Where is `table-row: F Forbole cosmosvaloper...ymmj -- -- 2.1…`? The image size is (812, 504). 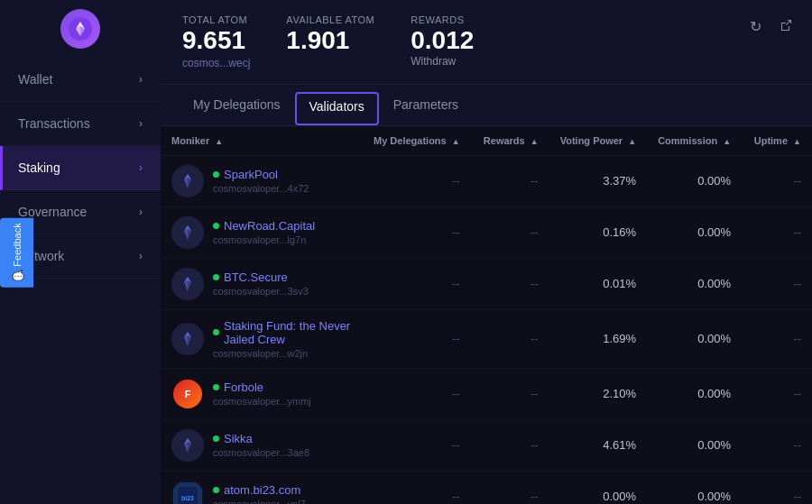 table-row: F Forbole cosmosvaloper...ymmj -- -- 2.1… is located at coordinates (486, 393).